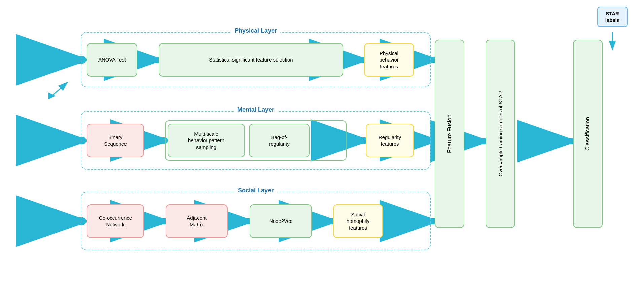 Image resolution: width=644 pixels, height=283 pixels. Describe the element at coordinates (196, 221) in the screenshot. I see `adjacent-label: Adjacent Matrix` at that location.